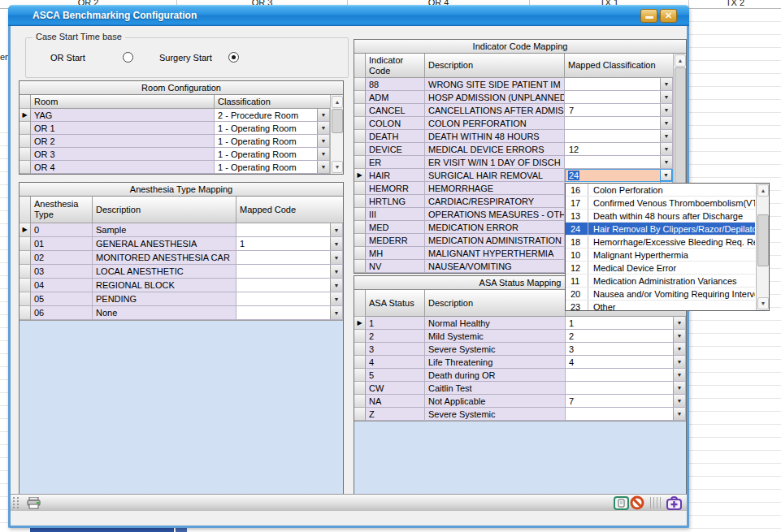  Describe the element at coordinates (181, 271) in the screenshot. I see `table-row: ▶ 03 LOCAL ANESTHETIC ▼` at that location.